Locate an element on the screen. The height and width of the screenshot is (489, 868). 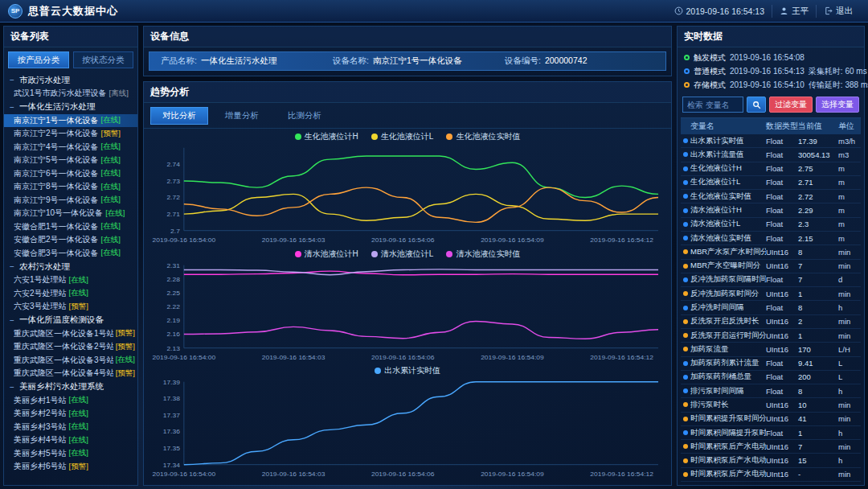
search-button is located at coordinates (756, 105).